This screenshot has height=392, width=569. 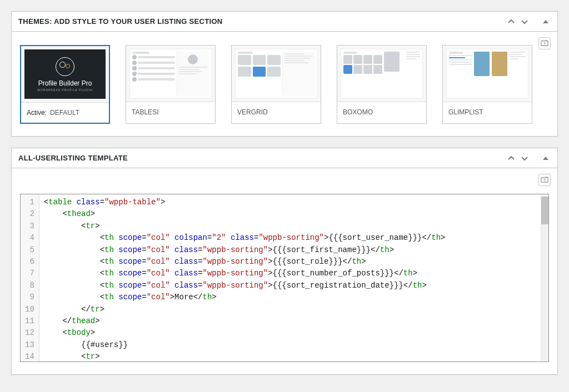 I want to click on code-gutter: 1234567891011121314, so click(x=30, y=278).